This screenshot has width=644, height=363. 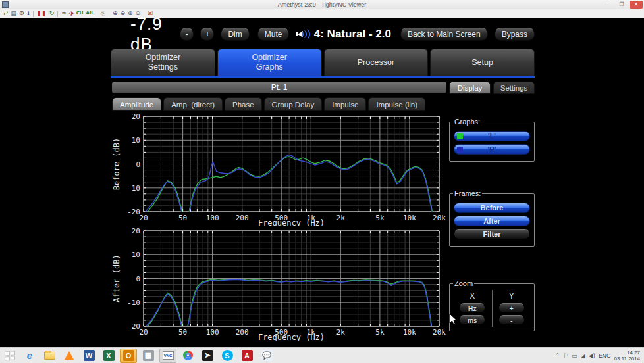 What do you see at coordinates (64, 13) in the screenshot?
I see `ctrl-alt-del-icon: ∞` at bounding box center [64, 13].